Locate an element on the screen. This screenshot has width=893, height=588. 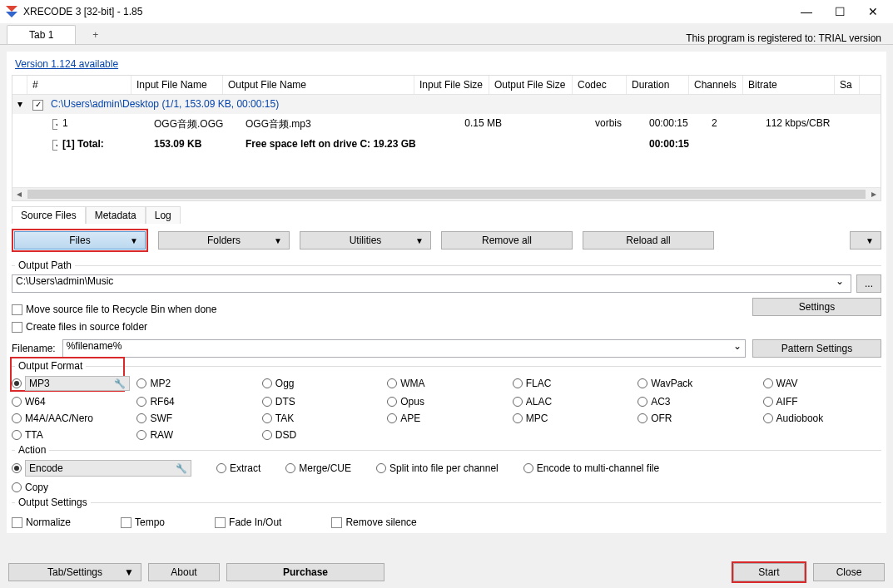
horizontal-scrollbar: ◂ ▸ is located at coordinates (446, 194).